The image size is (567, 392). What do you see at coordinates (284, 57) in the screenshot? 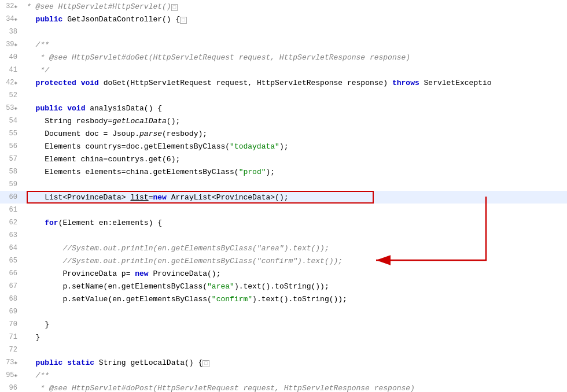
I see `code-line-40: 40 * @see HttpServlet#doGet(HttpServletR…` at bounding box center [284, 57].